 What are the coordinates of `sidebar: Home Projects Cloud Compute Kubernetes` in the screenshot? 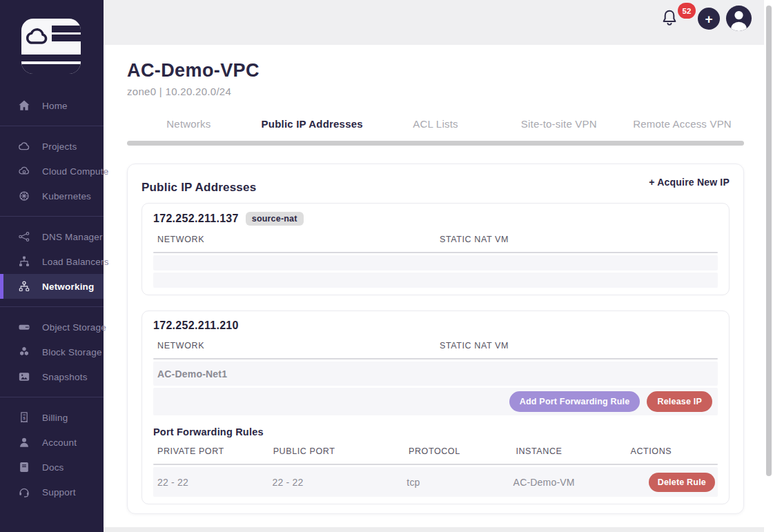 It's located at (52, 266).